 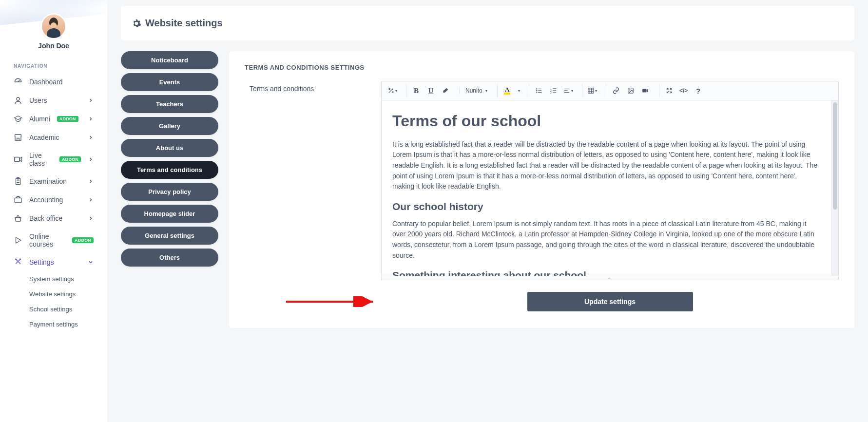 What do you see at coordinates (519, 91) in the screenshot?
I see `font-color-caret: ▾` at bounding box center [519, 91].